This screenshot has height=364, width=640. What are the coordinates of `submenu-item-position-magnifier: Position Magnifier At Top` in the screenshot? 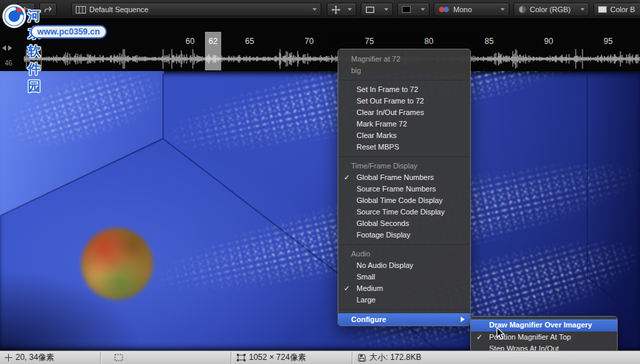 It's located at (544, 338).